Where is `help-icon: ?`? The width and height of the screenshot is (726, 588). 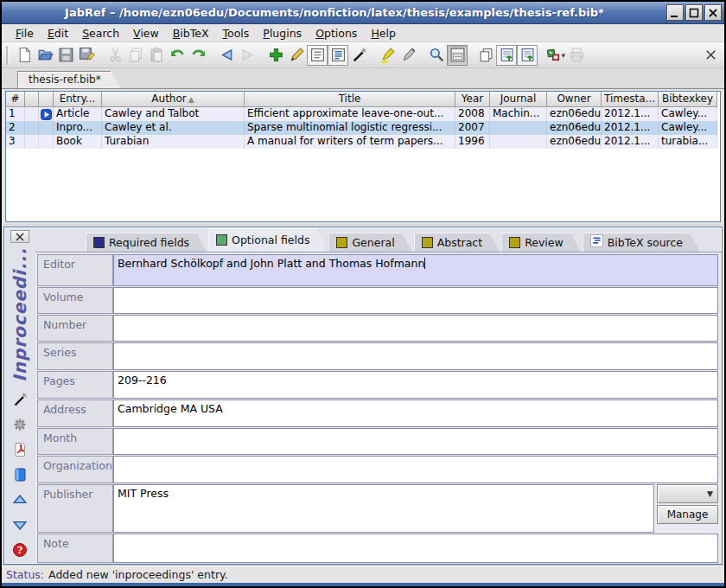
help-icon: ? is located at coordinates (20, 550).